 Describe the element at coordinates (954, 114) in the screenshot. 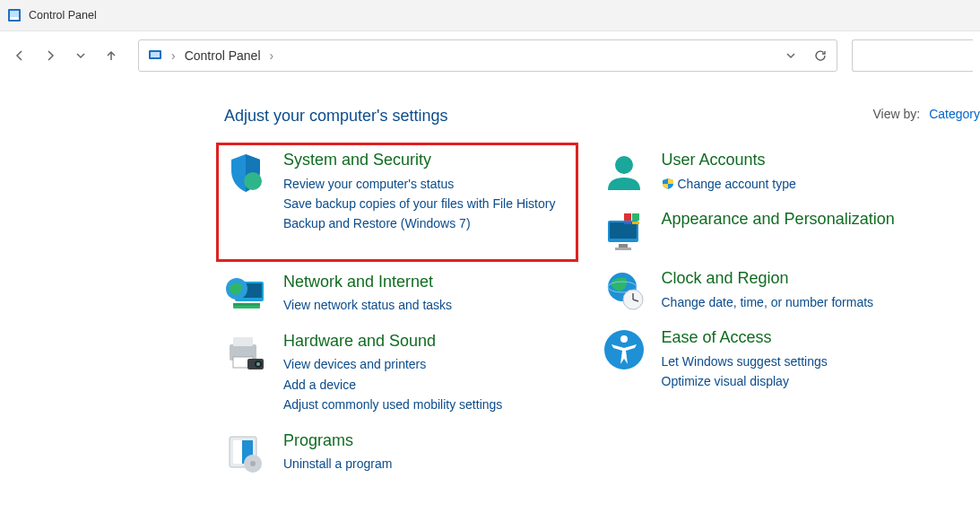

I see `view-by-value: Category` at that location.